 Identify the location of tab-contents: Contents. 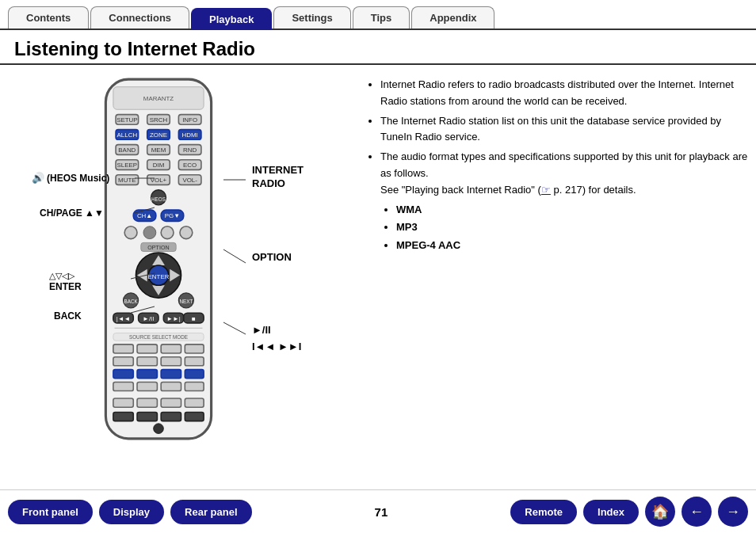
(48, 17).